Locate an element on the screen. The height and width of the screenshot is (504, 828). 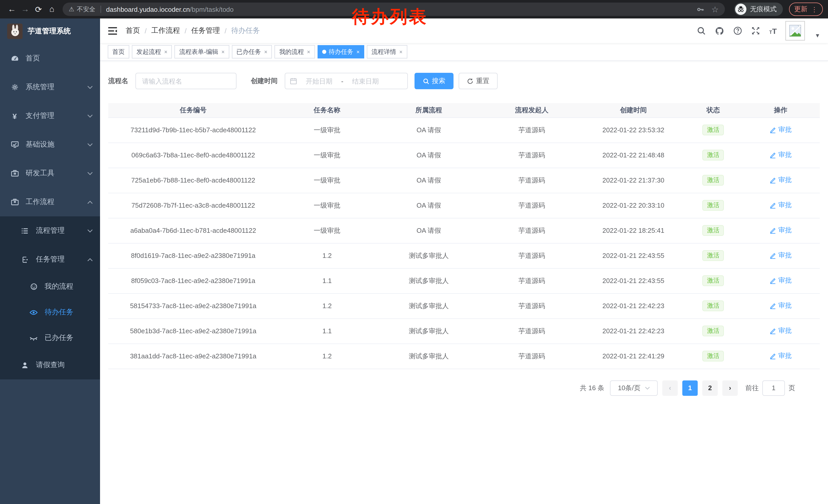
tab-label: 首页 is located at coordinates (118, 52).